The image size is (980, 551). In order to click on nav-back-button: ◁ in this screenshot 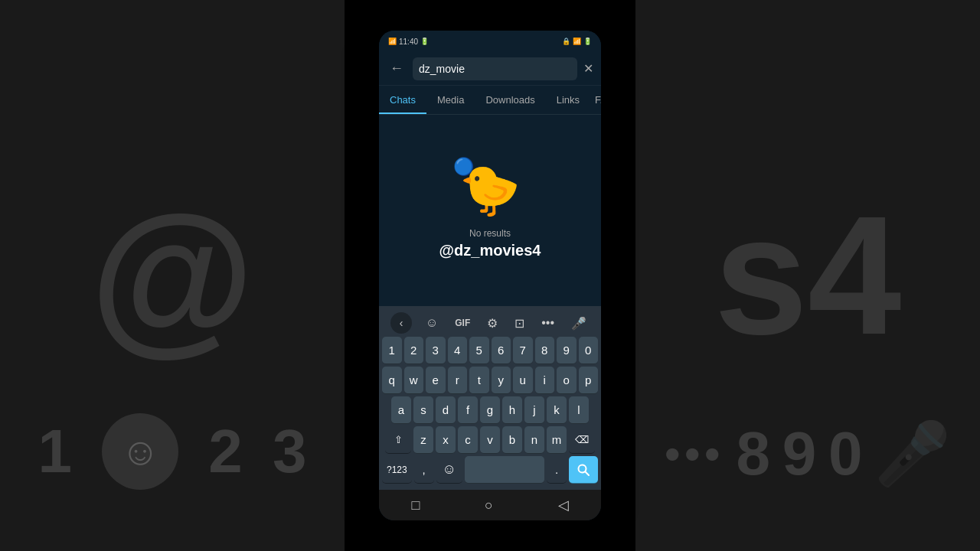, I will do `click(564, 505)`.